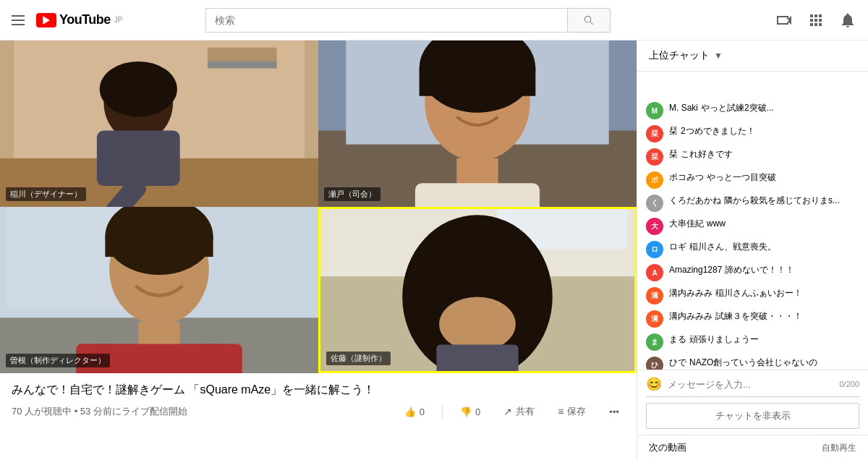 This screenshot has width=868, height=460. I want to click on chat-message: AAmazing1287諦めないで！！！, so click(752, 273).